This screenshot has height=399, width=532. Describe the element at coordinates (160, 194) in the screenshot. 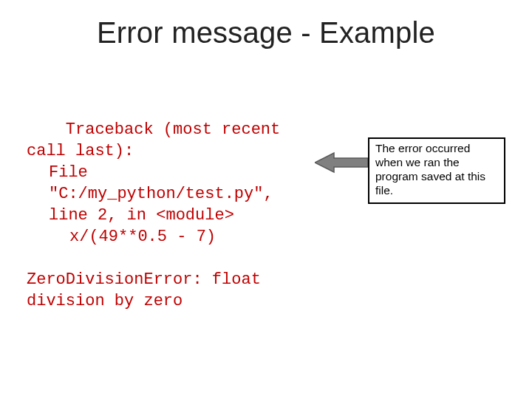

I see `traceback-line-file: File "C:/my_python/test.py", line 2, in …` at that location.